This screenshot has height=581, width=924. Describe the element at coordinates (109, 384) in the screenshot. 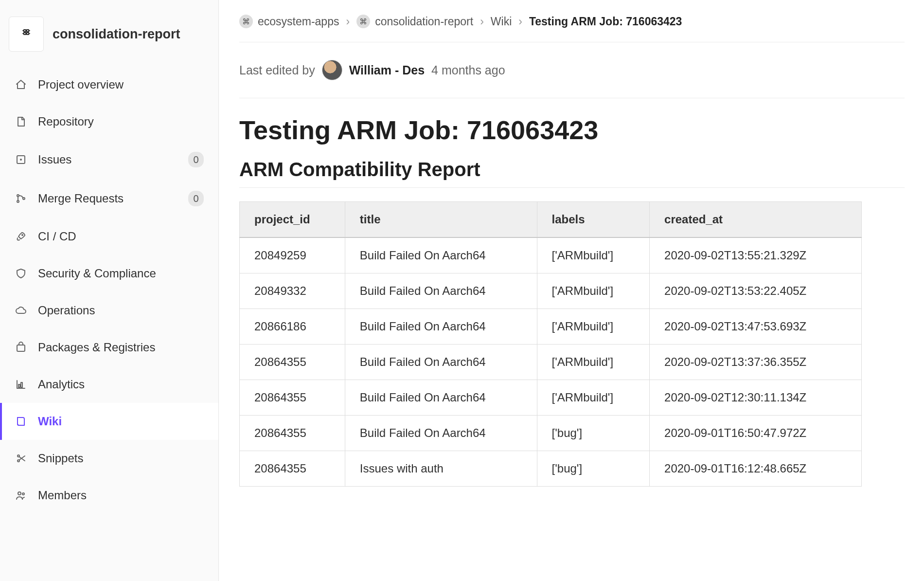

I see `sidebar-item-analytics: Analytics` at that location.